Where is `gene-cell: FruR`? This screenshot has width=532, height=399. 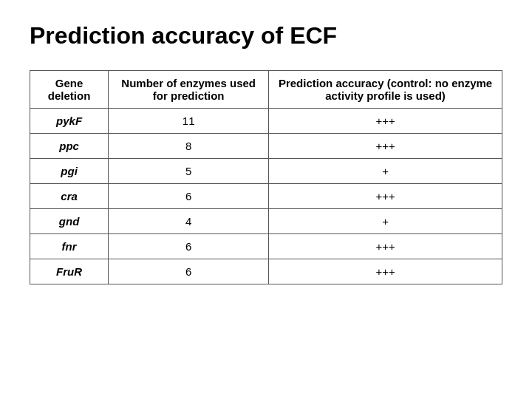 gene-cell: FruR is located at coordinates (69, 272).